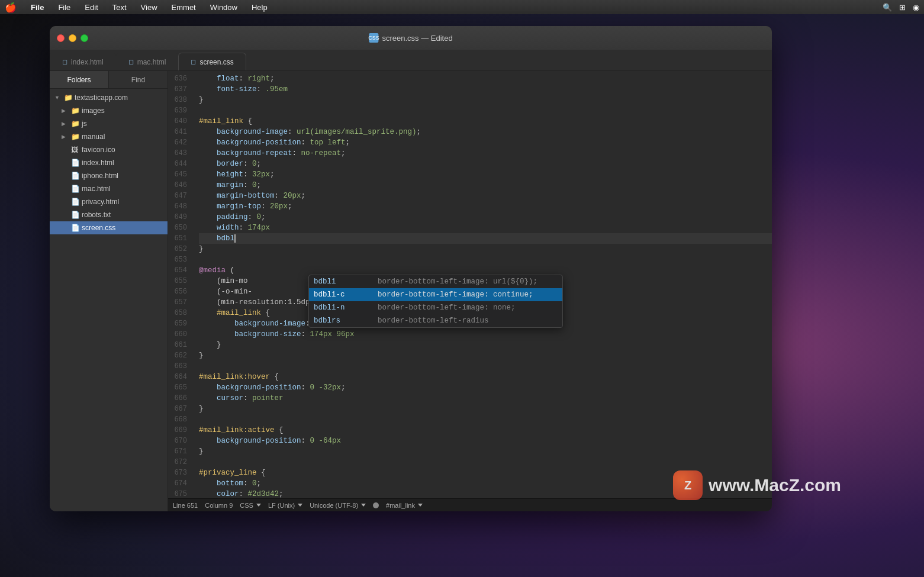 The width and height of the screenshot is (924, 577). I want to click on sidebar-folders-btn: Folders, so click(79, 79).